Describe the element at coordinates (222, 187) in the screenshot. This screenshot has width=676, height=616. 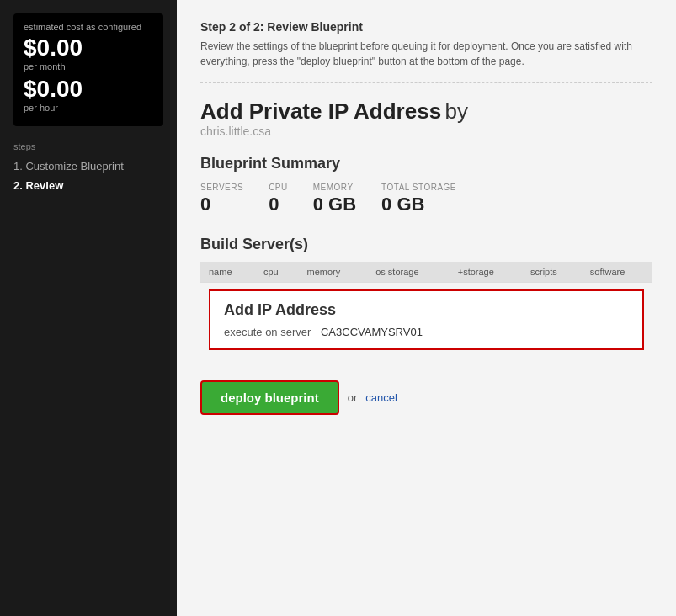
I see `stat-servers-label: SERVERS` at that location.